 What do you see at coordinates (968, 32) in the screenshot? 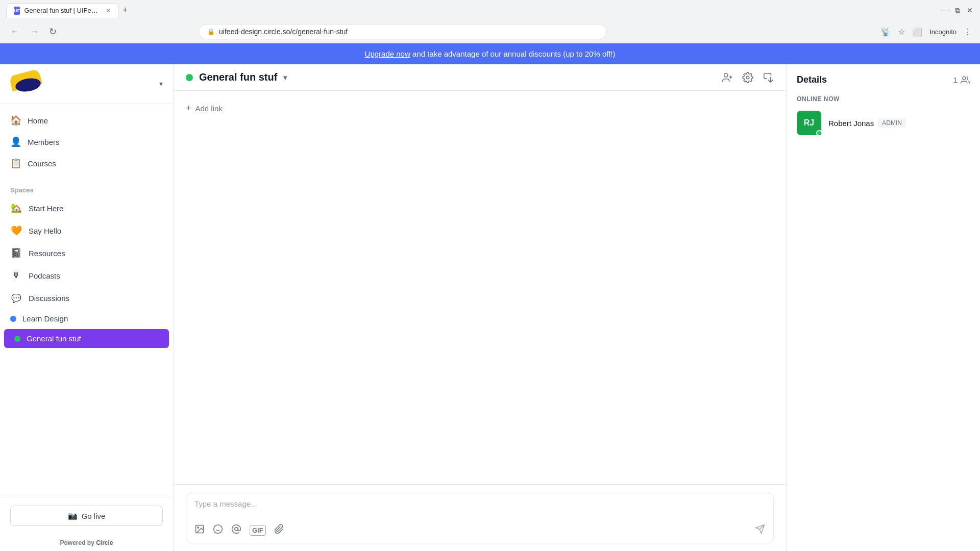
I see `menu-icon: ⋮` at bounding box center [968, 32].